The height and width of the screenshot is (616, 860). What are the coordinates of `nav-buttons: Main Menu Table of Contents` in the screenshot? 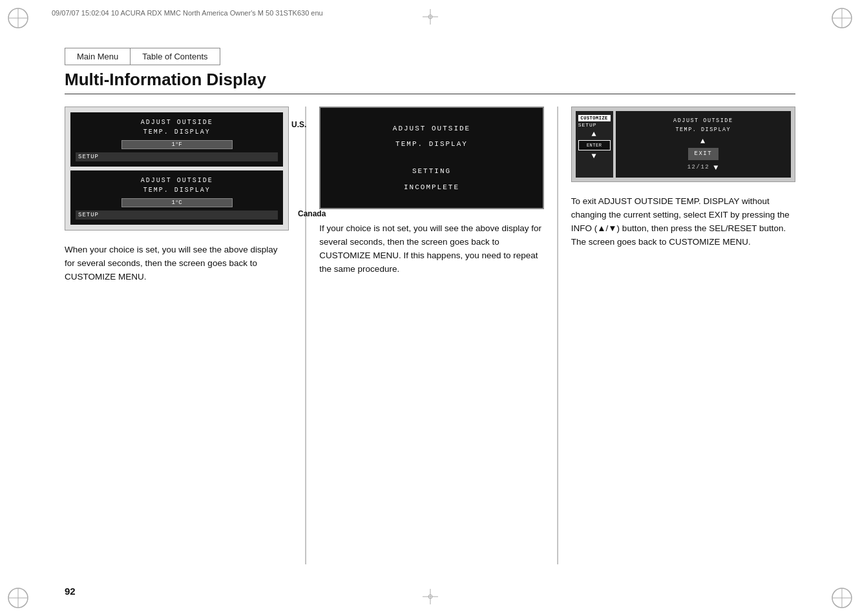 It's located at (142, 57).